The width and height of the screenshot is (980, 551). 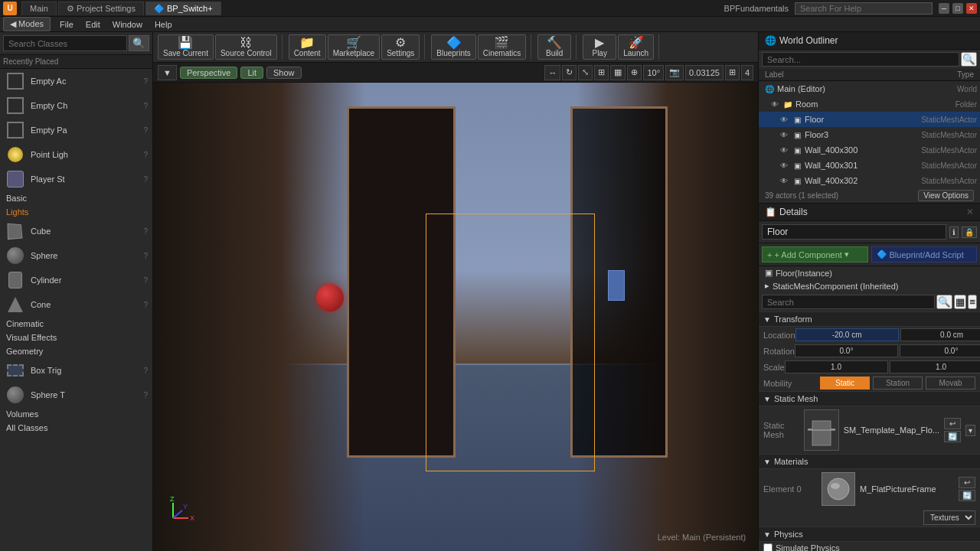 I want to click on lit-button: Lit, so click(x=252, y=73).